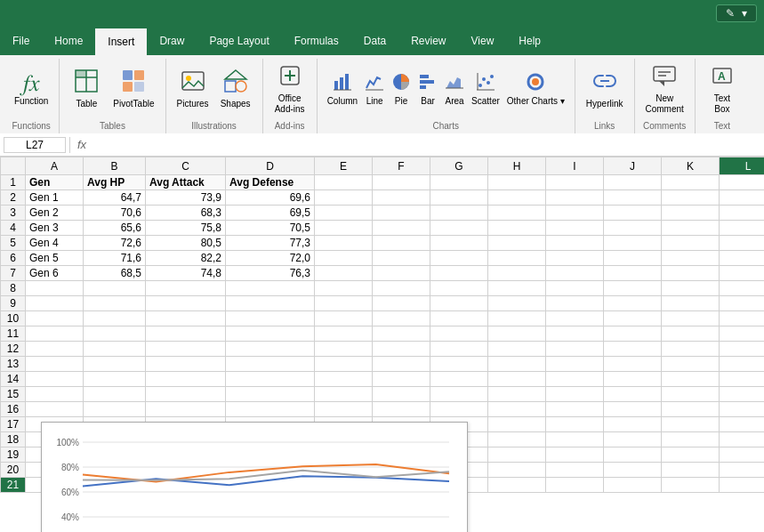 The height and width of the screenshot is (532, 764). Describe the element at coordinates (115, 183) in the screenshot. I see `cell: Avg HP` at that location.